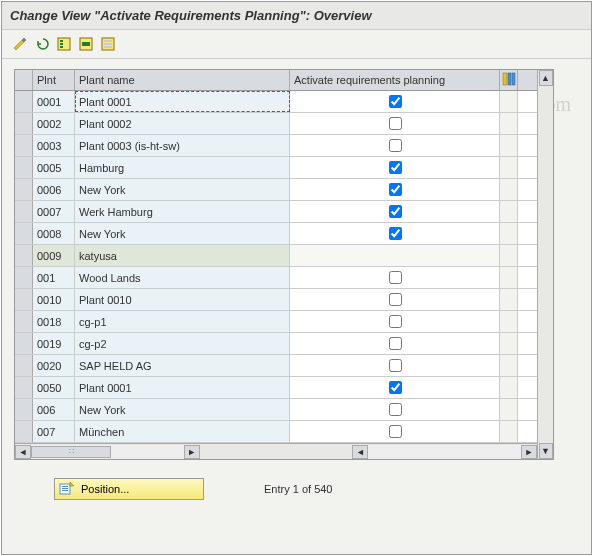  I want to click on cell-plant-name: katyusa, so click(182, 256).